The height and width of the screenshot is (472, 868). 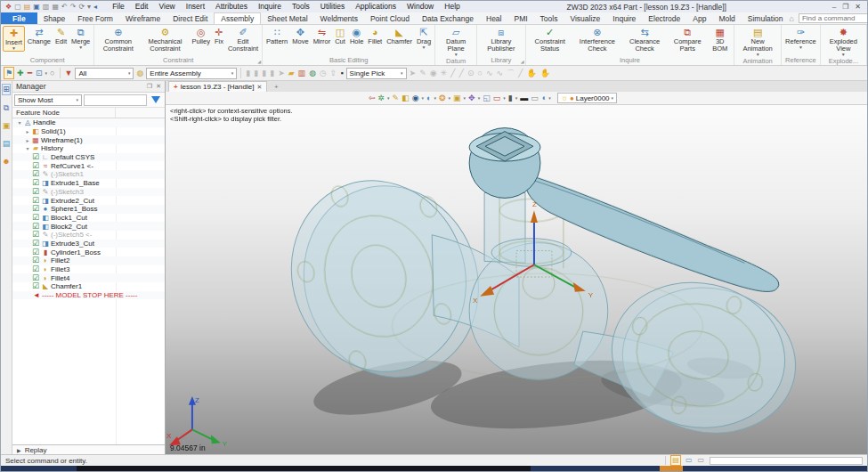 I want to click on drag-button: ⇱Drag▼, so click(x=424, y=37).